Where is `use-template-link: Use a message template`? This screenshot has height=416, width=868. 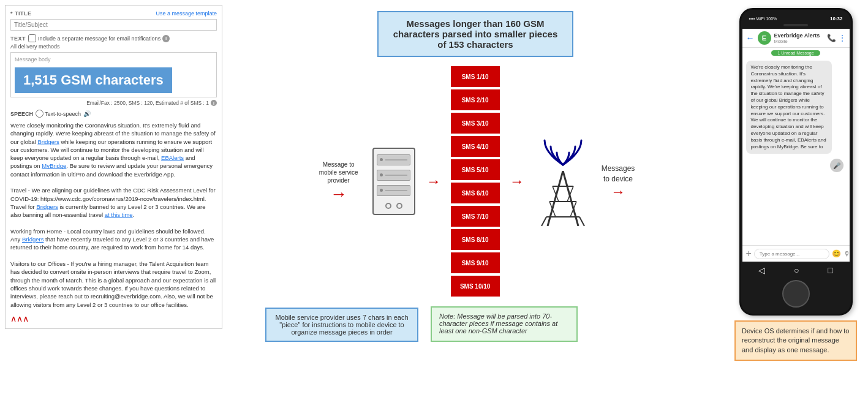
use-template-link: Use a message template is located at coordinates (186, 13).